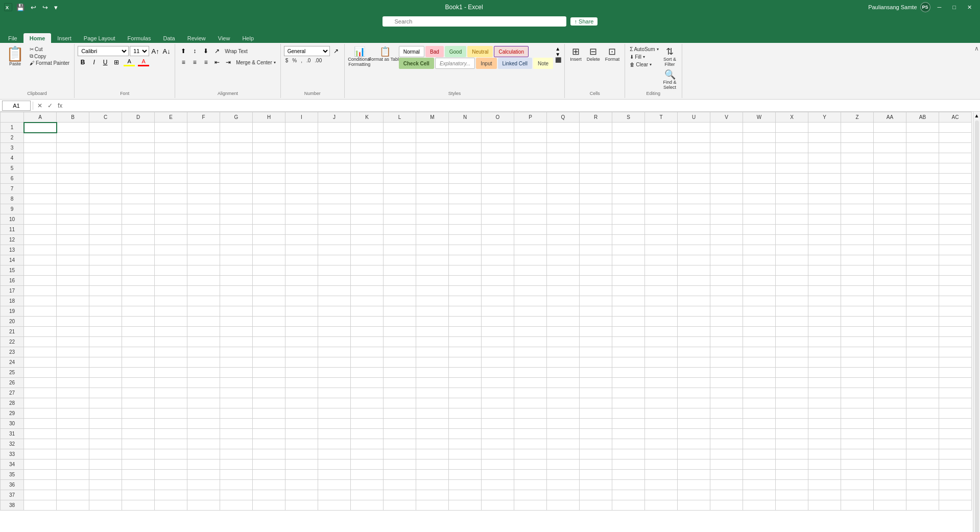 The height and width of the screenshot is (532, 980). What do you see at coordinates (498, 291) in the screenshot?
I see `cell-O17` at bounding box center [498, 291].